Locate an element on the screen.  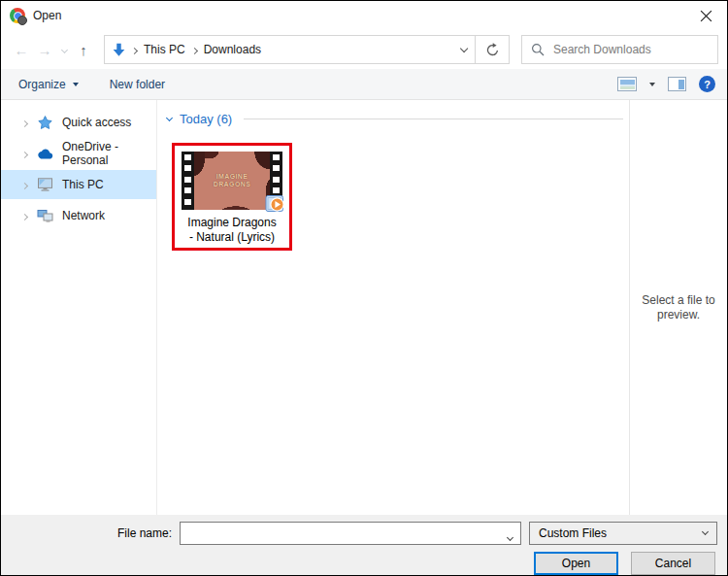
search-input is located at coordinates (631, 50).